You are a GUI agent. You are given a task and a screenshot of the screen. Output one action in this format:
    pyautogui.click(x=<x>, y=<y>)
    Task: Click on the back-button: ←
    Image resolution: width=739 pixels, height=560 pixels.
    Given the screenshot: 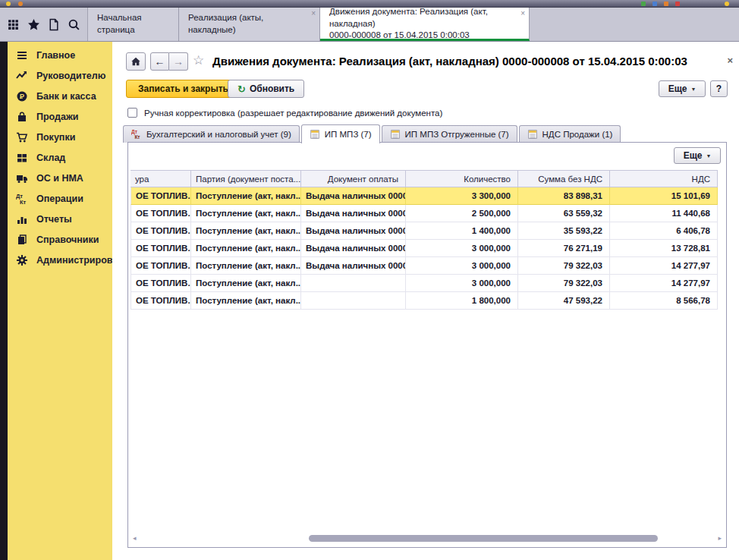 What is the action you would take?
    pyautogui.click(x=159, y=61)
    